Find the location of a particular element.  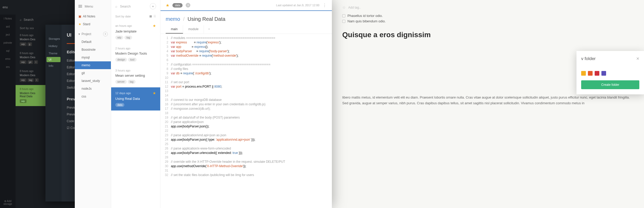

dark-sidebar-item: l Notes is located at coordinates (8, 19).